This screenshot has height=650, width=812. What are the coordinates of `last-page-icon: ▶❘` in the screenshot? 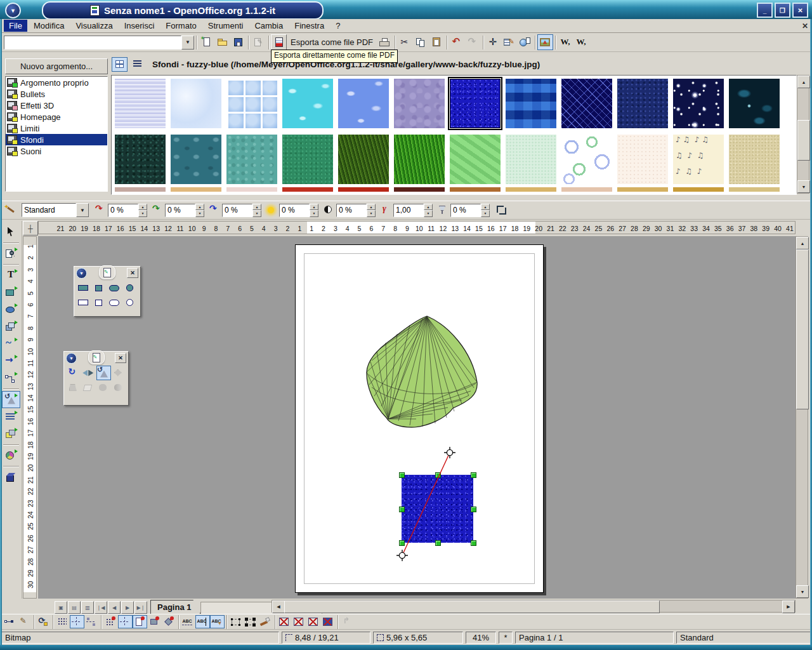 It's located at (141, 607).